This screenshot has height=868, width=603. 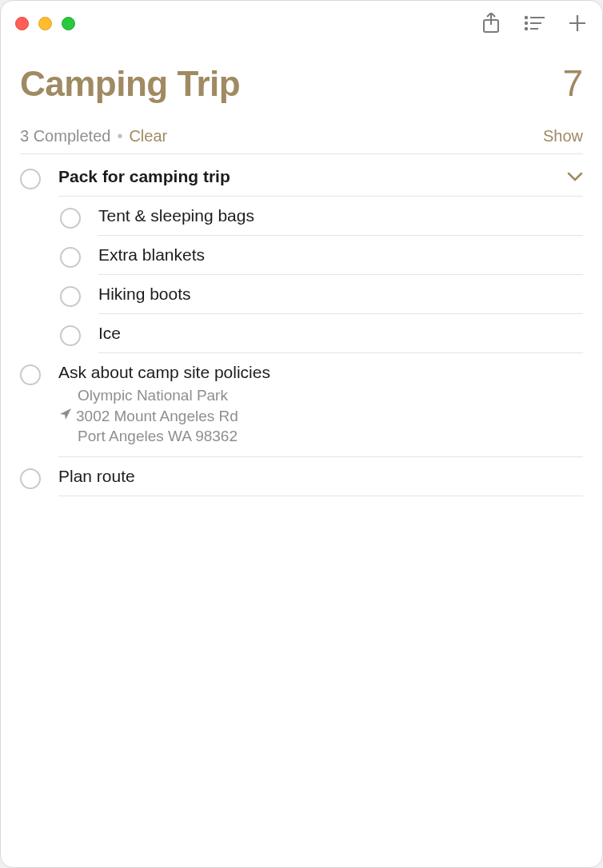 I want to click on todo-item: Plan route, so click(x=302, y=476).